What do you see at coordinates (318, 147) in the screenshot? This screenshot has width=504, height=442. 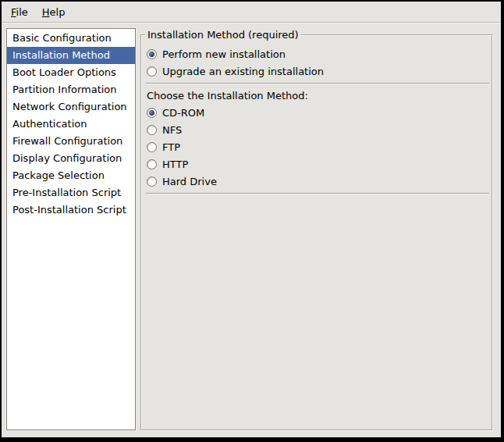 I see `method-radio-group: CD-ROMNFSFTPHTTPHard Drive` at bounding box center [318, 147].